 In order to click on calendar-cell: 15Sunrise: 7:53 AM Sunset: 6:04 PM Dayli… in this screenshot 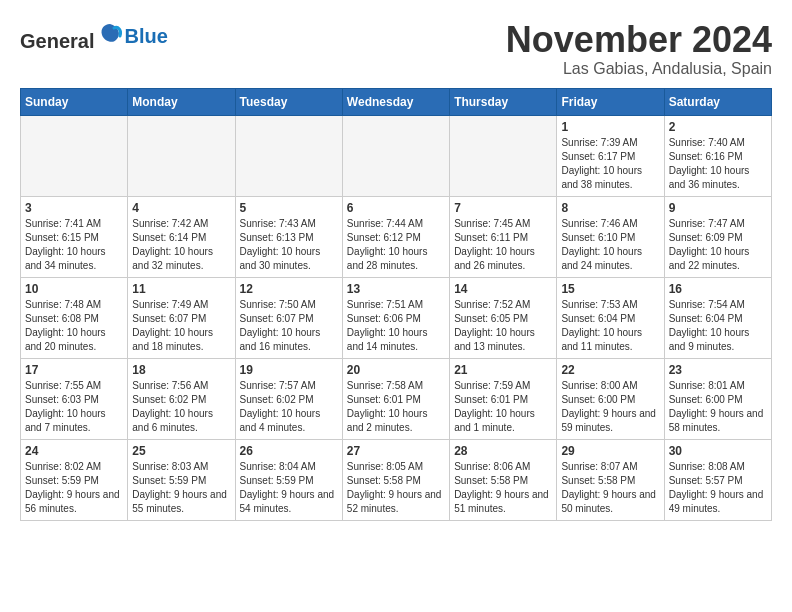, I will do `click(610, 318)`.